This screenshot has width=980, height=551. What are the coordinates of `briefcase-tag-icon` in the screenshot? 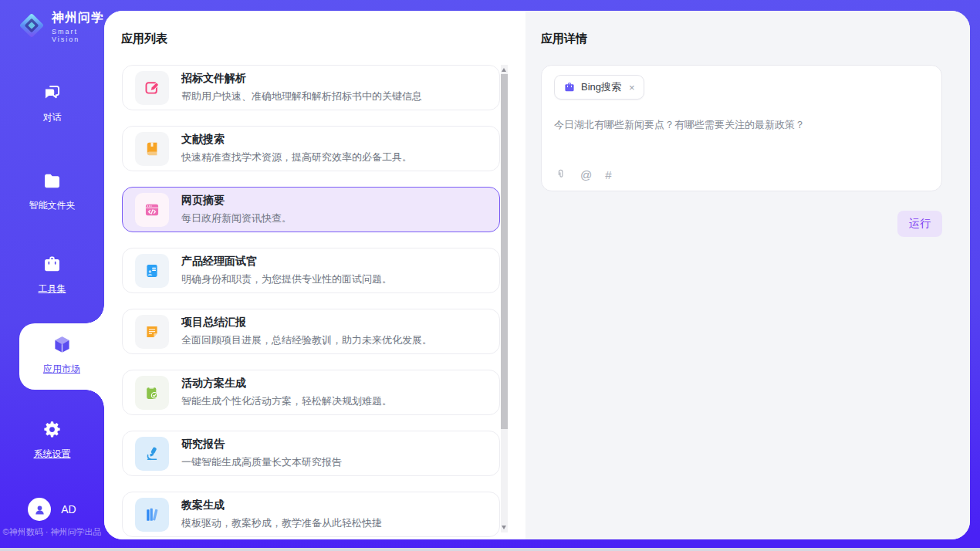 It's located at (569, 87).